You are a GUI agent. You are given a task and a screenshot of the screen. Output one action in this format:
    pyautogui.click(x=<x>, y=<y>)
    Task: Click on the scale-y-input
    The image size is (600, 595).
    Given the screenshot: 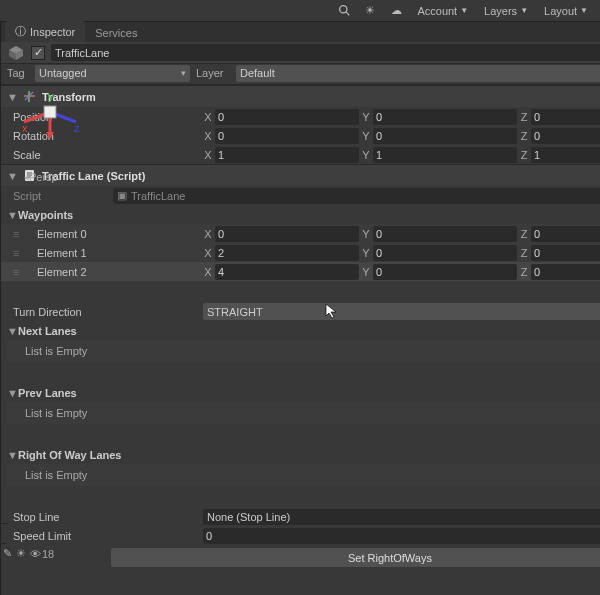 What is the action you would take?
    pyautogui.click(x=445, y=155)
    